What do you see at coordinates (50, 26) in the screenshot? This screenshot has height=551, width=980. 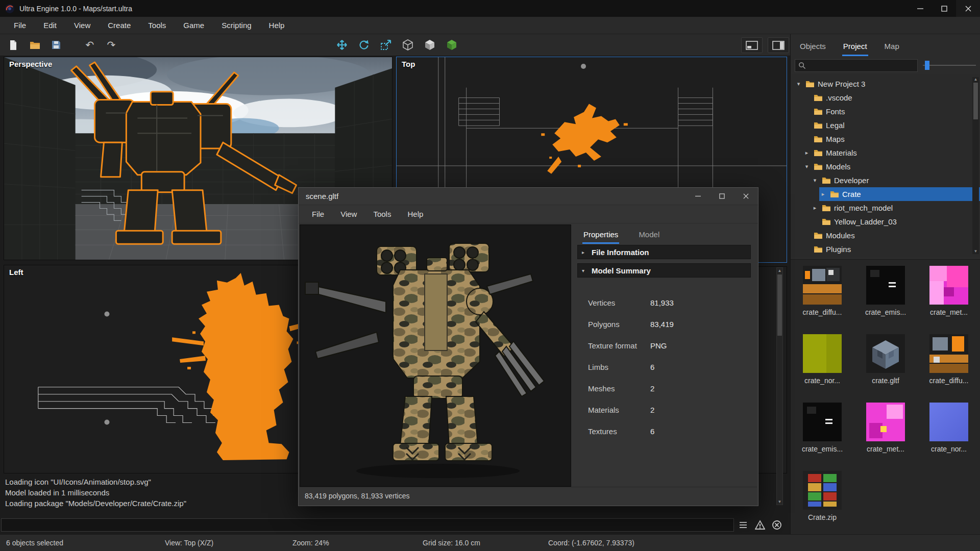 I see `menu-edit: Edit` at bounding box center [50, 26].